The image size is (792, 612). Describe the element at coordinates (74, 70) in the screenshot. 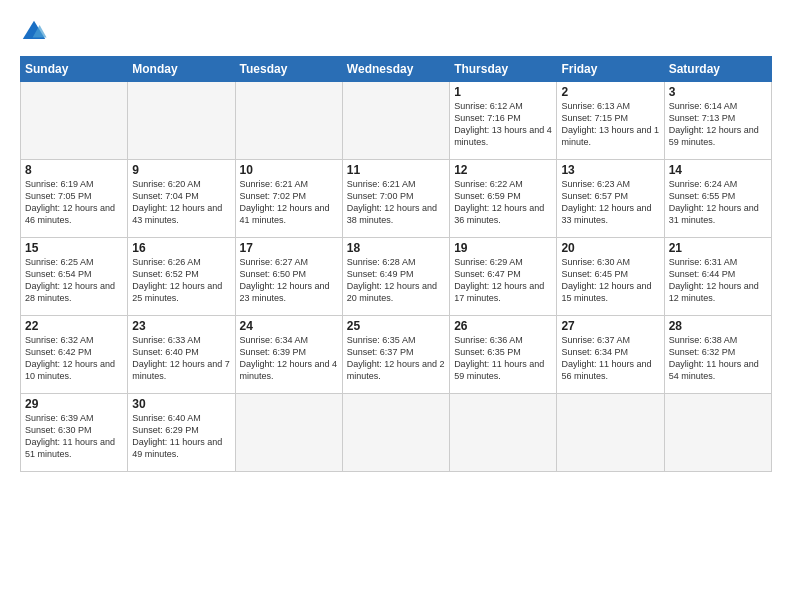

I see `weekday-header-sunday: Sunday` at that location.